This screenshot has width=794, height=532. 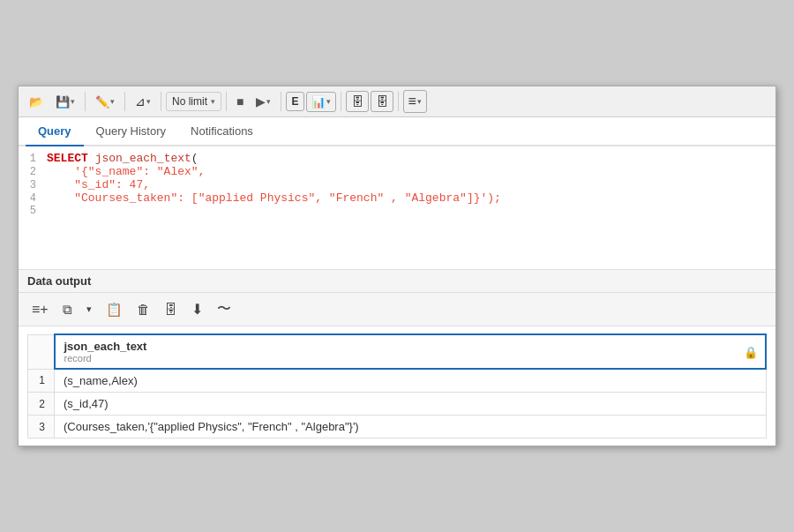 I want to click on chart-chevron-icon: ▾, so click(x=328, y=101).